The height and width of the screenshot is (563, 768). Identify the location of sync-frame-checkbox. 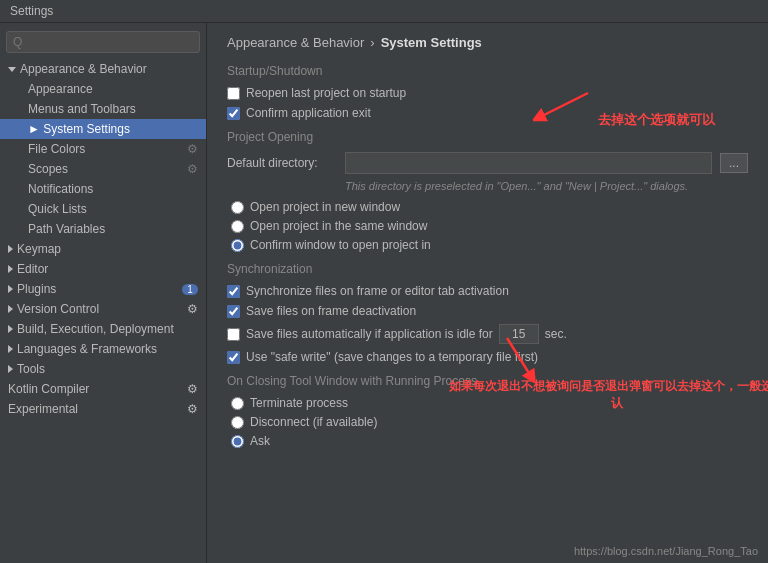
(234, 292).